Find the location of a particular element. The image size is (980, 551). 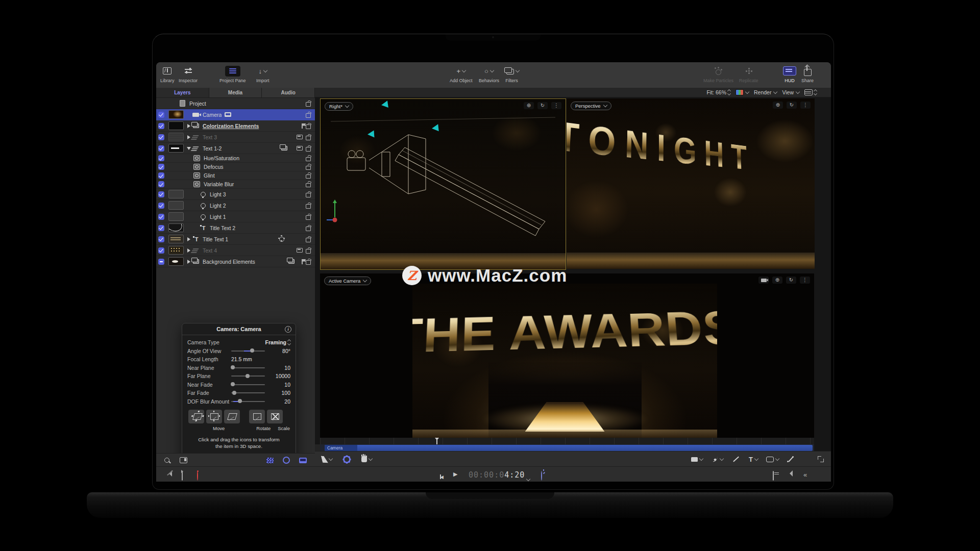

rectangle-tool is located at coordinates (697, 459).